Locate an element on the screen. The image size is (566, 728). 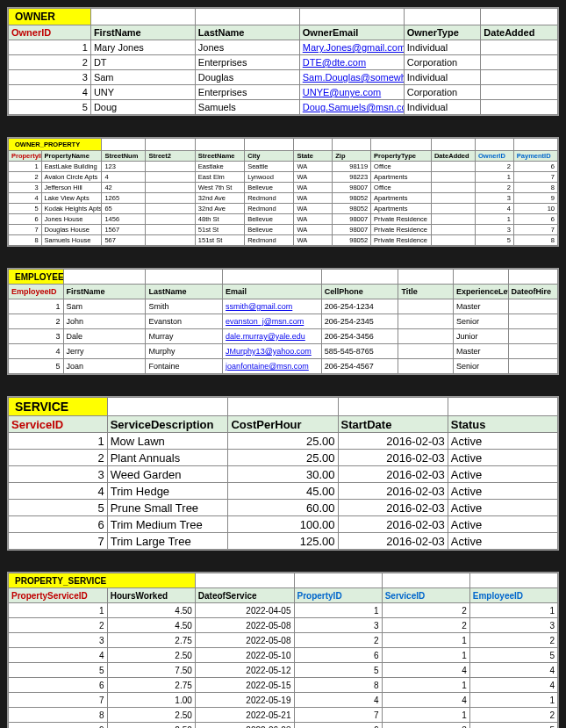
cell: John is located at coordinates (104, 321).